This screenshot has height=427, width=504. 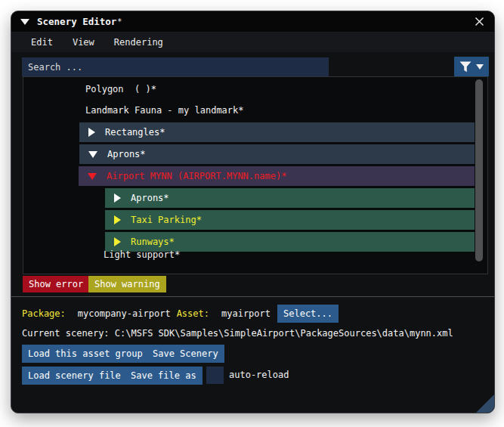 I want to click on tree-group-rectangles: Rectangles*, so click(x=277, y=132).